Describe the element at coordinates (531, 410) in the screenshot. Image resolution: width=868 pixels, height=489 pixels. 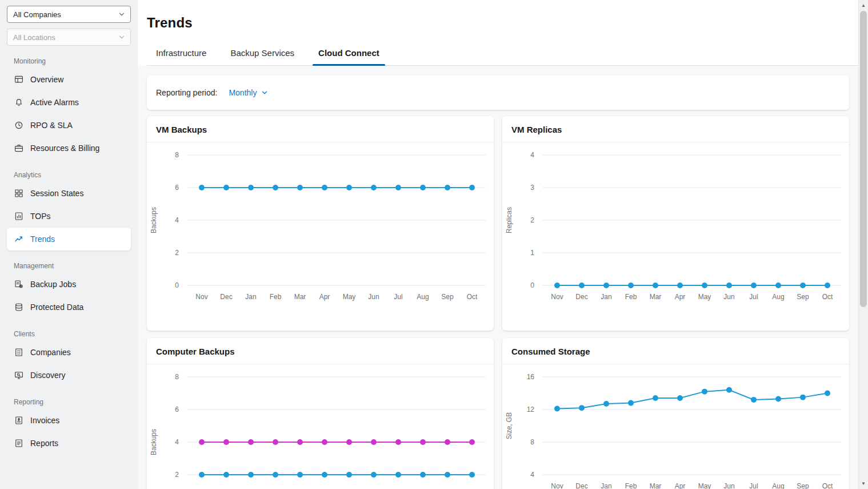
I see `svg-text: 12` at that location.